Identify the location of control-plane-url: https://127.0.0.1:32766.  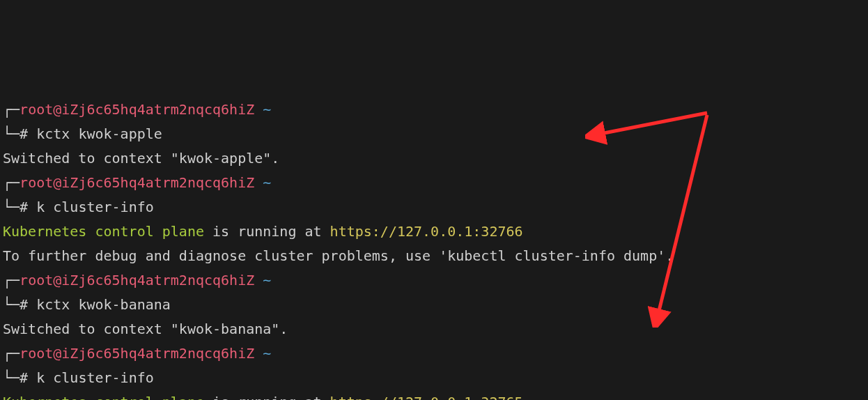
(426, 231).